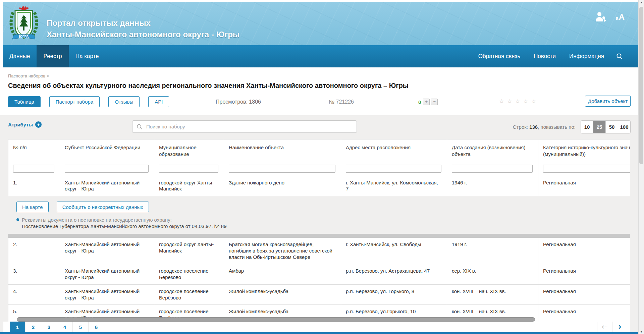 This screenshot has height=334, width=644. Describe the element at coordinates (493, 186) in the screenshot. I see `cell-date: 1946 г.` at that location.